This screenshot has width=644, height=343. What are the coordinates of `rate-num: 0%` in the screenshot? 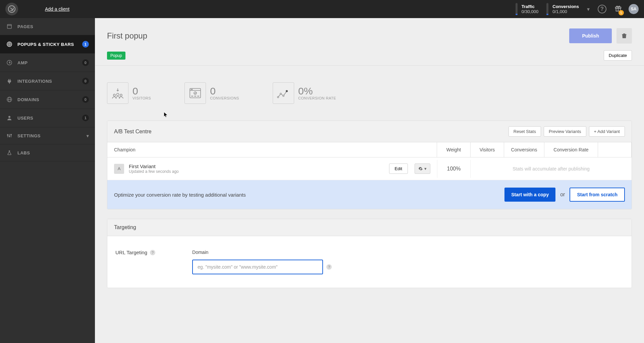 It's located at (317, 91).